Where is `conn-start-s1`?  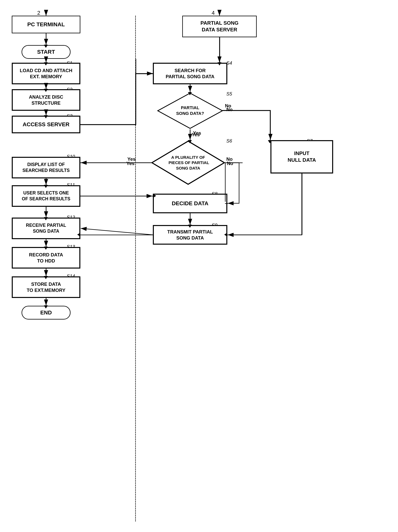
conn-start-s1 is located at coordinates (46, 61).